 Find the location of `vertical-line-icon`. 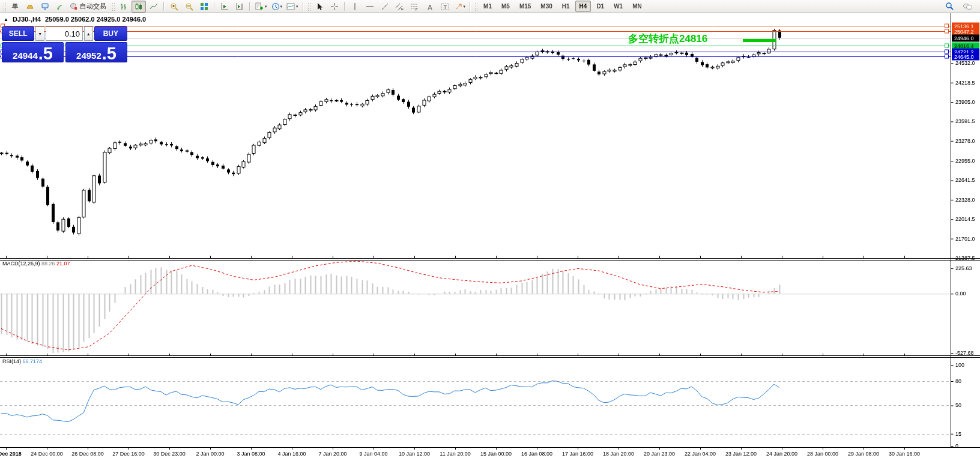

vertical-line-icon is located at coordinates (355, 7).